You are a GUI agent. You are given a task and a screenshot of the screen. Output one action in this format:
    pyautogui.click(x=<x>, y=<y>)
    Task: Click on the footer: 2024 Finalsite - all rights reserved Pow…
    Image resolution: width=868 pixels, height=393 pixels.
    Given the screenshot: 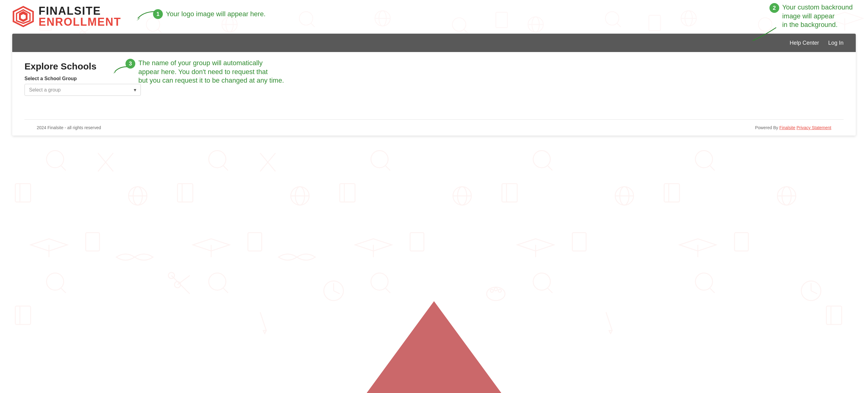 What is the action you would take?
    pyautogui.click(x=434, y=127)
    